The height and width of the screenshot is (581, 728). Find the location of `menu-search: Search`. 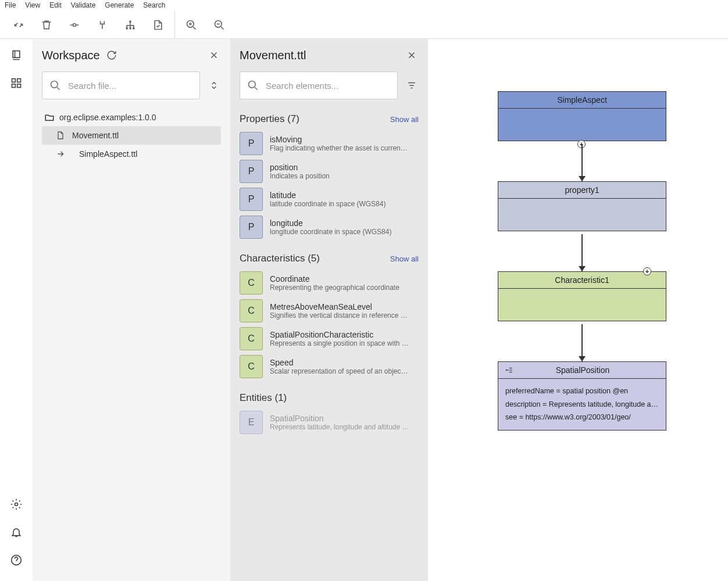

menu-search: Search is located at coordinates (154, 5).